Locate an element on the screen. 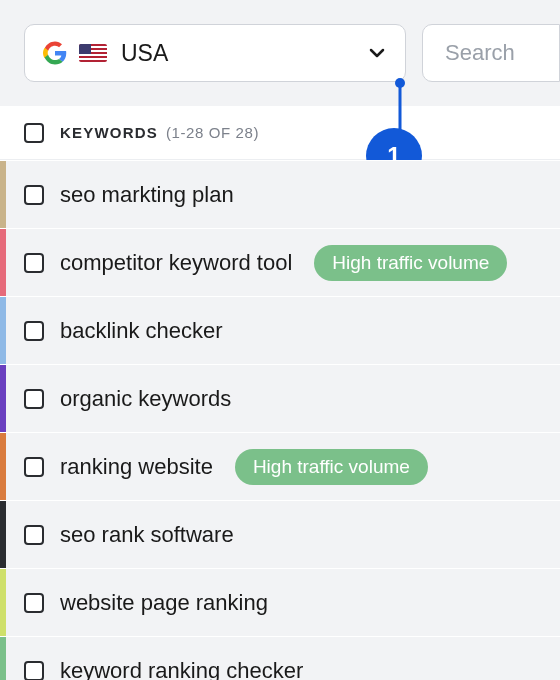 Image resolution: width=560 pixels, height=680 pixels. keyword-text: seo rank software is located at coordinates (147, 535).